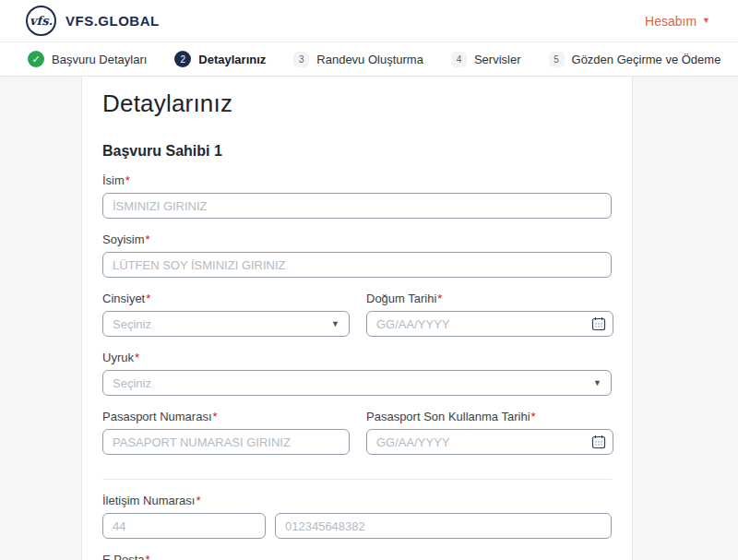  Describe the element at coordinates (490, 442) in the screenshot. I see `passport-expiry-input` at that location.